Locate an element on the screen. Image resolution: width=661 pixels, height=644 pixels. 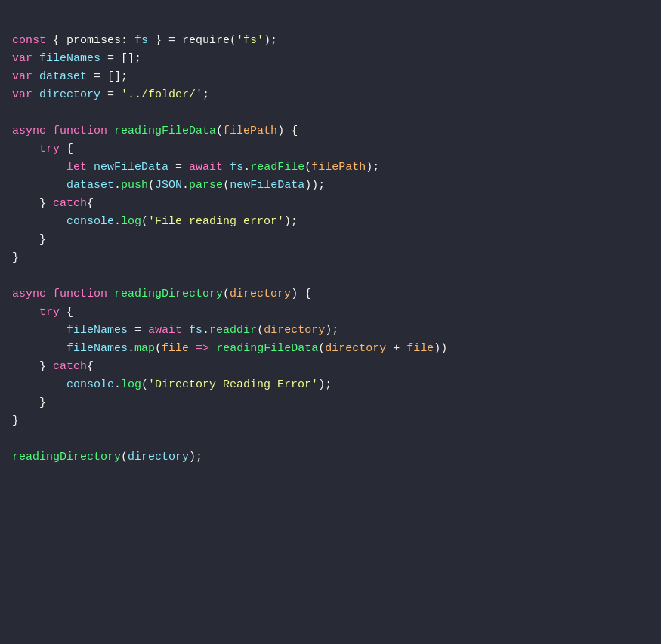
line-13: } is located at coordinates (15, 258).